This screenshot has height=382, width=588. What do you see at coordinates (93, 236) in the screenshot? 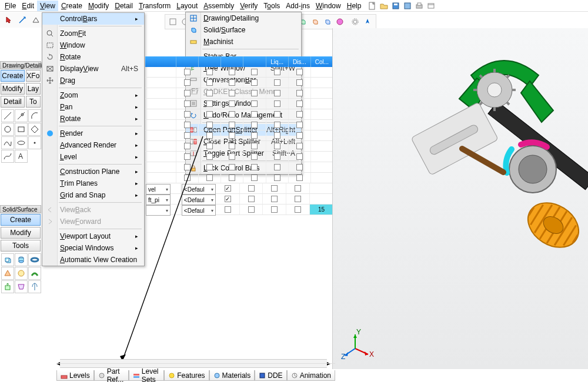
I see `view-viewport-layout: Viewport Layout▸` at bounding box center [93, 236].